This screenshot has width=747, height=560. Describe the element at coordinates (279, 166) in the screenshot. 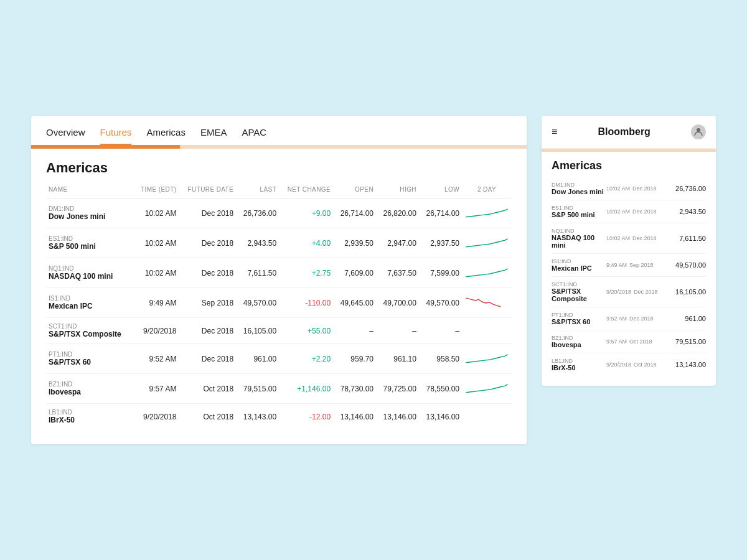

I see `section-title: Americas` at that location.